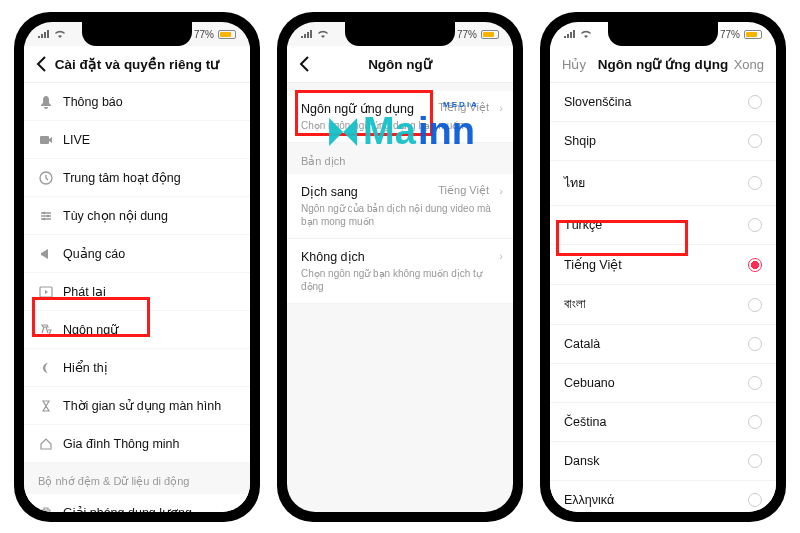  I want to click on row-content-prefs: Tùy chọn nội dung, so click(137, 216).